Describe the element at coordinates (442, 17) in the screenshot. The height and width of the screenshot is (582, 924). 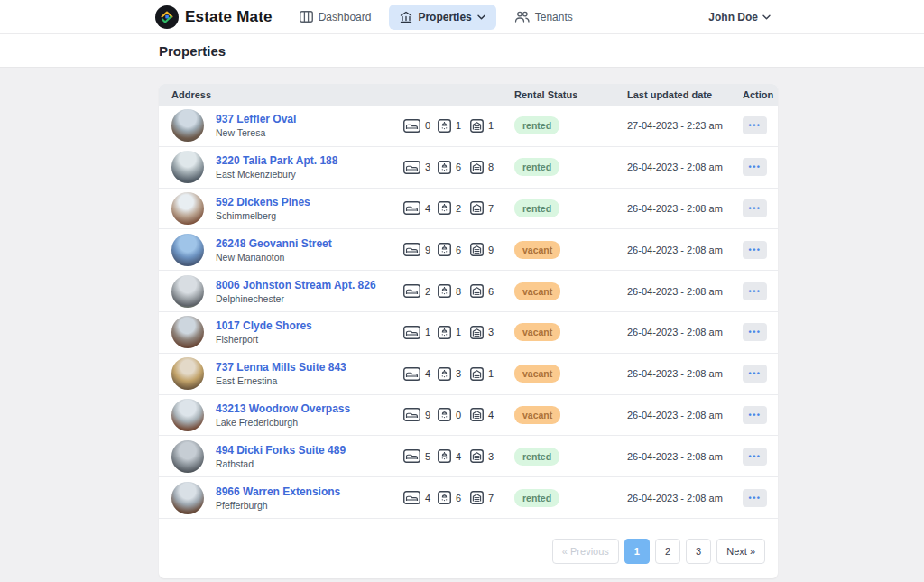
I see `nav-item-properties: Properties` at that location.